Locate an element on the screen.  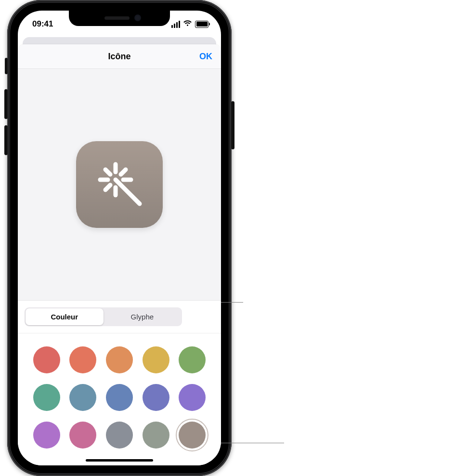
segment-glyph: Glyphe is located at coordinates (143, 317).